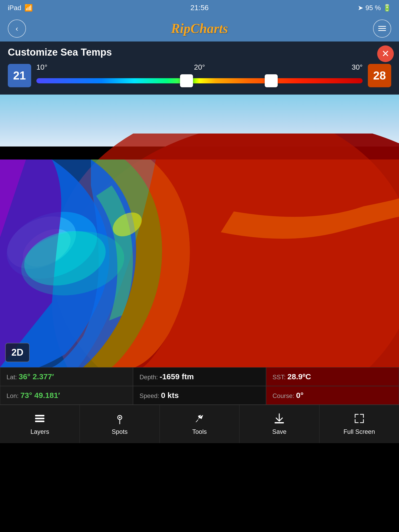  Describe the element at coordinates (299, 377) in the screenshot. I see `sst-value: 28.9ºC` at that location.